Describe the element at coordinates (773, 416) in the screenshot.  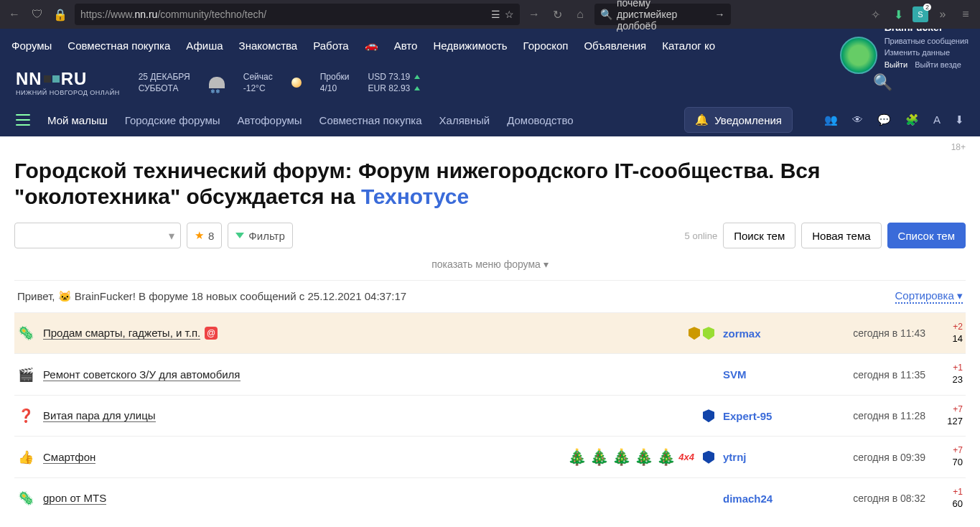
I see `thread-user: Expert-95` at that location.